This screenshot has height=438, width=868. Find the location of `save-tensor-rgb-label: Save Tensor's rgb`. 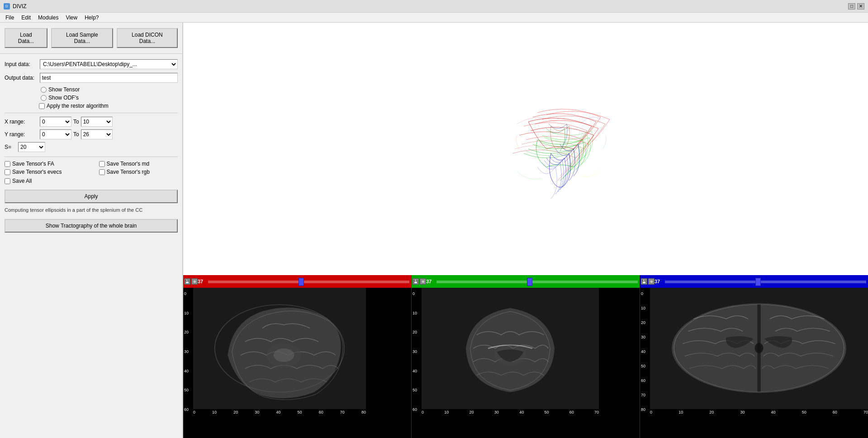

save-tensor-rgb-label: Save Tensor's rgb is located at coordinates (128, 172).